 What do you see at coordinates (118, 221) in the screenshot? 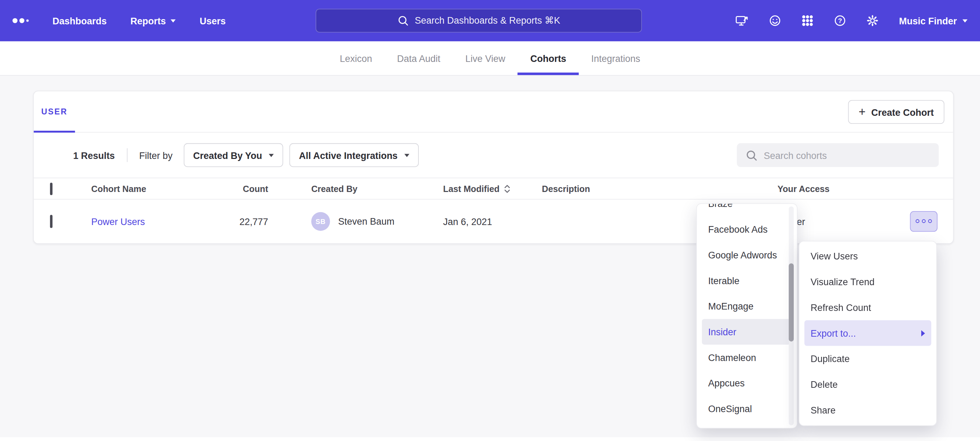
I see `cohort-name-link: Power Users` at bounding box center [118, 221].